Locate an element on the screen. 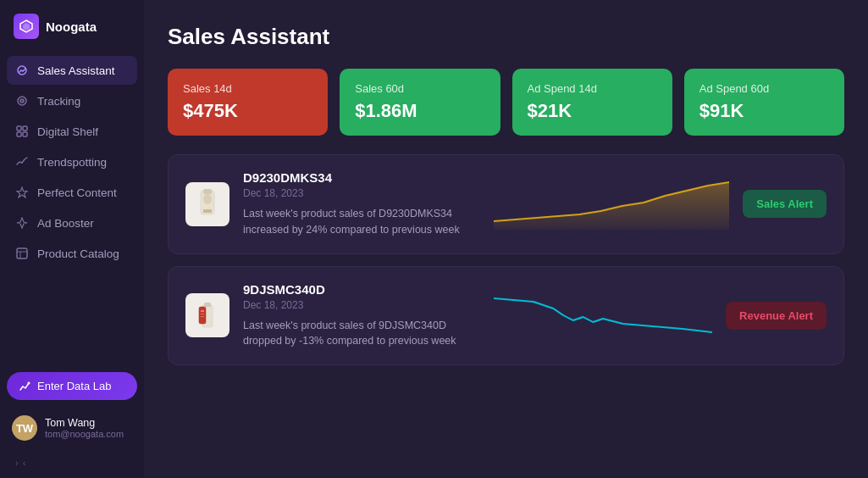 The image size is (868, 478). trendspotting-icon is located at coordinates (22, 162).